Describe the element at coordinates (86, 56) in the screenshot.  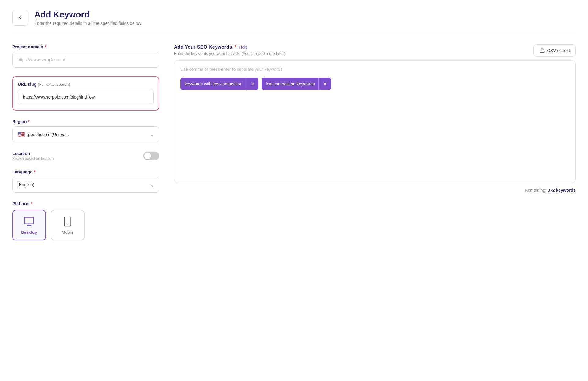
I see `project-domain-group: Project domain *` at that location.